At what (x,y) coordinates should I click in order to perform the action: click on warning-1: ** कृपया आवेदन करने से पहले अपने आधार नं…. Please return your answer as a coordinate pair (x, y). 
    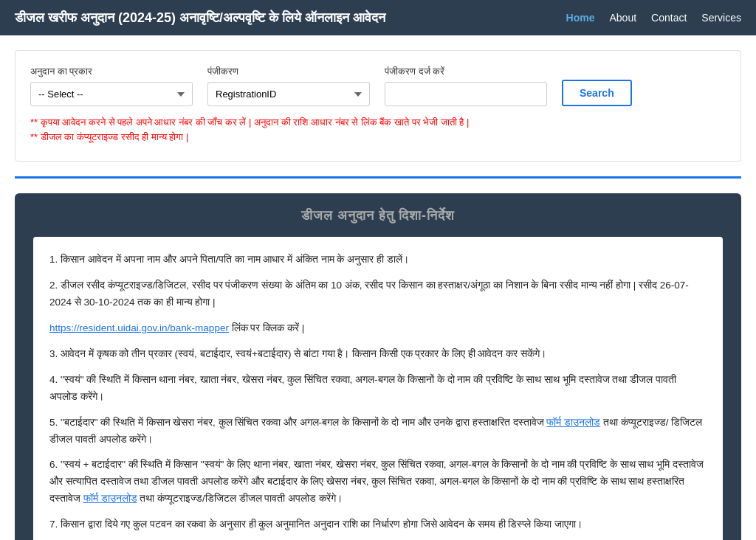
    Looking at the image, I should click on (378, 122).